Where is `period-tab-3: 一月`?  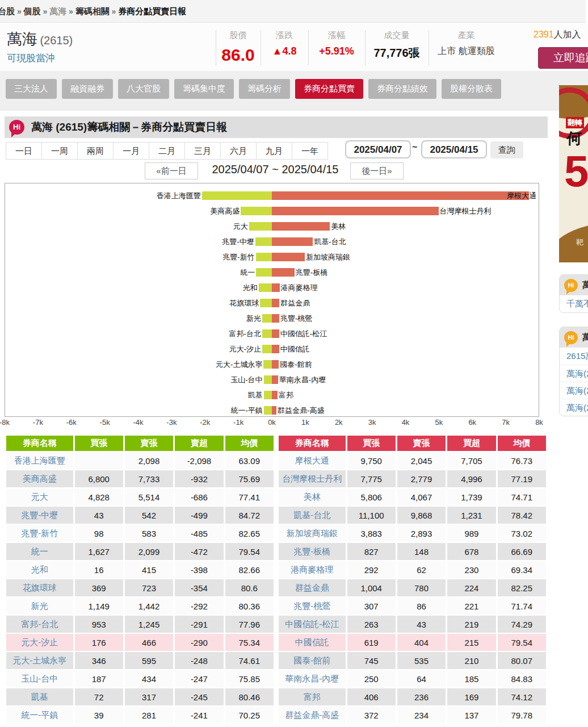
period-tab-3: 一月 is located at coordinates (131, 151).